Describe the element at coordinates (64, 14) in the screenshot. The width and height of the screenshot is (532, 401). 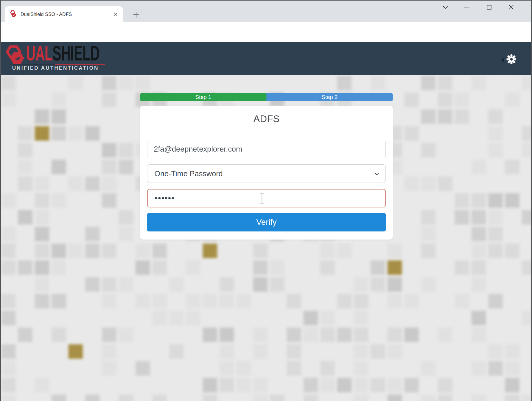
I see `browser-tab: DualShield SSO - ADFS` at that location.